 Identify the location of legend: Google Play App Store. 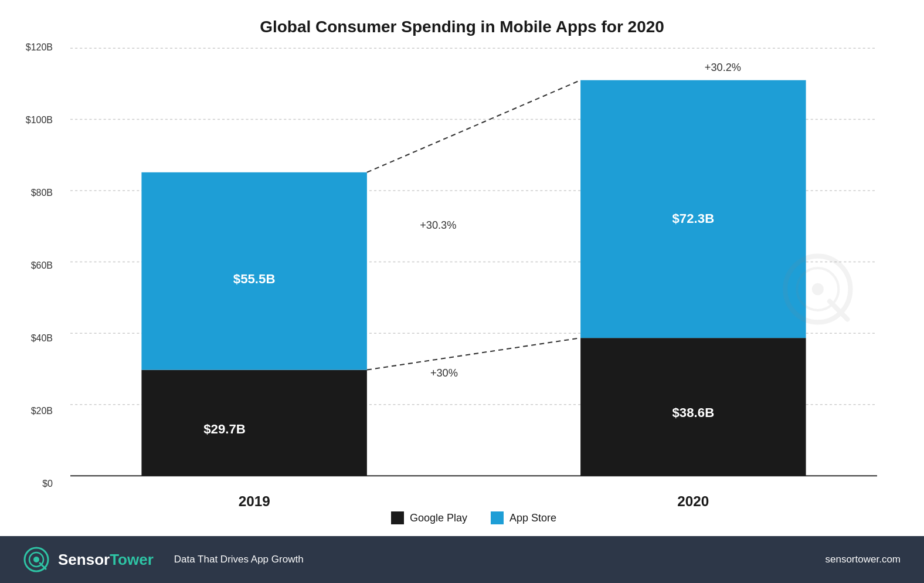
(474, 518).